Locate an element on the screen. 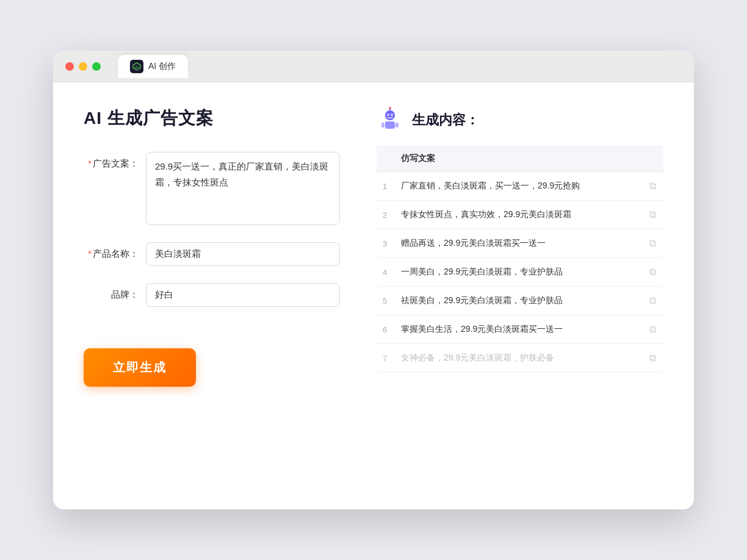  titlebar: AI AI 创作 is located at coordinates (374, 66).